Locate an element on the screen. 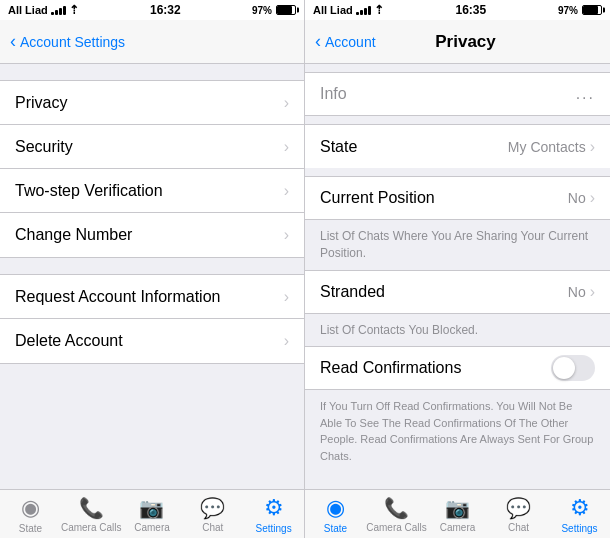 The image size is (610, 538). delete-account-right: › is located at coordinates (286, 341).